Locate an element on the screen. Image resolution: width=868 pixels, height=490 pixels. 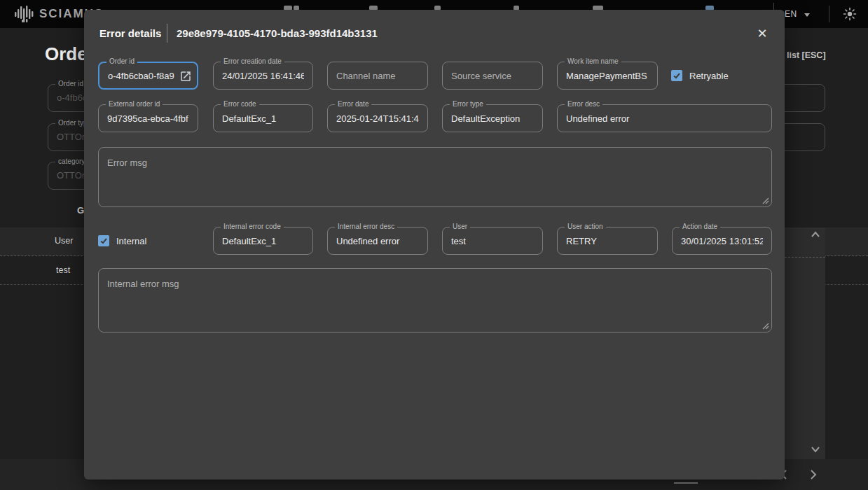
internal-error-code-input is located at coordinates (263, 241).